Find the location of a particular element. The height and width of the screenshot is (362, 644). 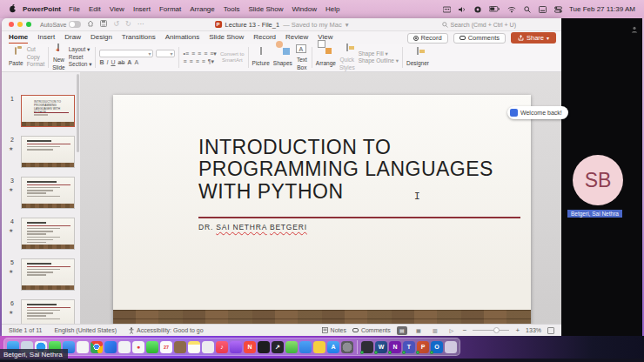

picture-button: Picture is located at coordinates (261, 57).